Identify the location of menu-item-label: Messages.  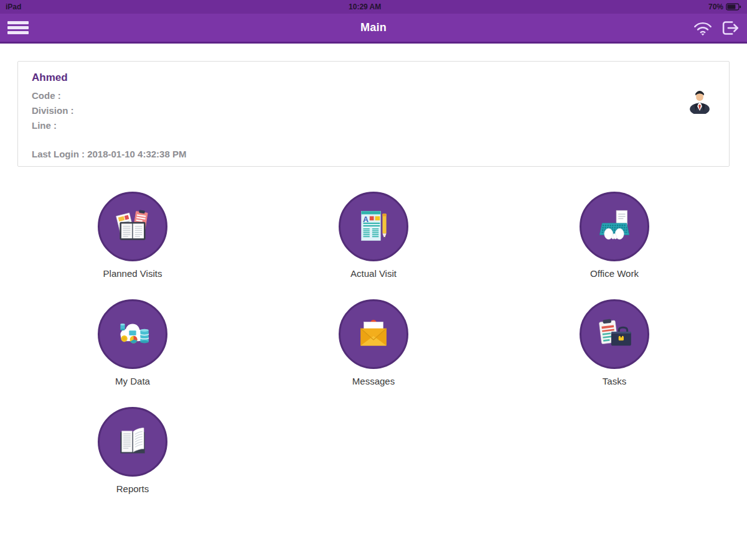
(374, 381).